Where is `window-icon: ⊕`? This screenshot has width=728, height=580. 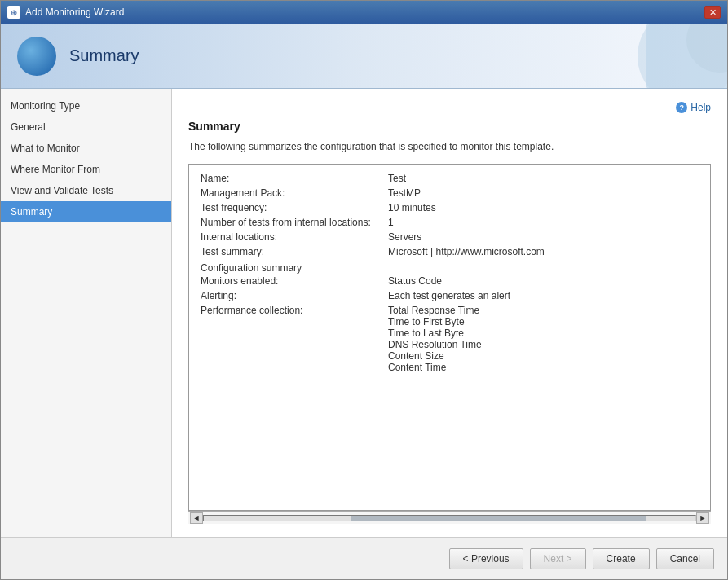
window-icon: ⊕ is located at coordinates (14, 12).